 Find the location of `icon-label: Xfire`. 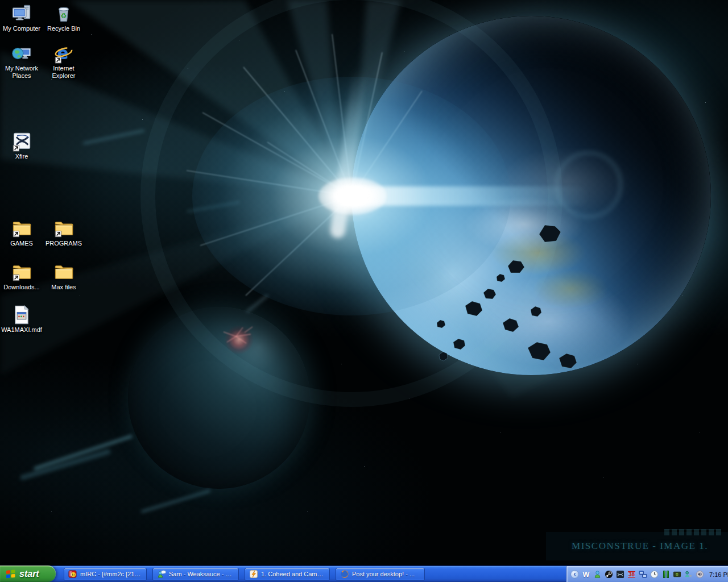

icon-label: Xfire is located at coordinates (22, 157).